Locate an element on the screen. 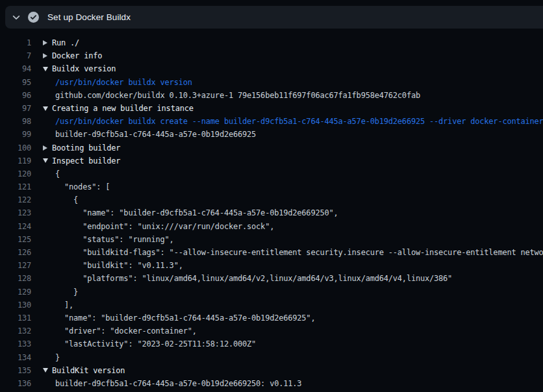 Image resolution: width=543 pixels, height=392 pixels. step-title: Set up Docker Buildx is located at coordinates (89, 17).